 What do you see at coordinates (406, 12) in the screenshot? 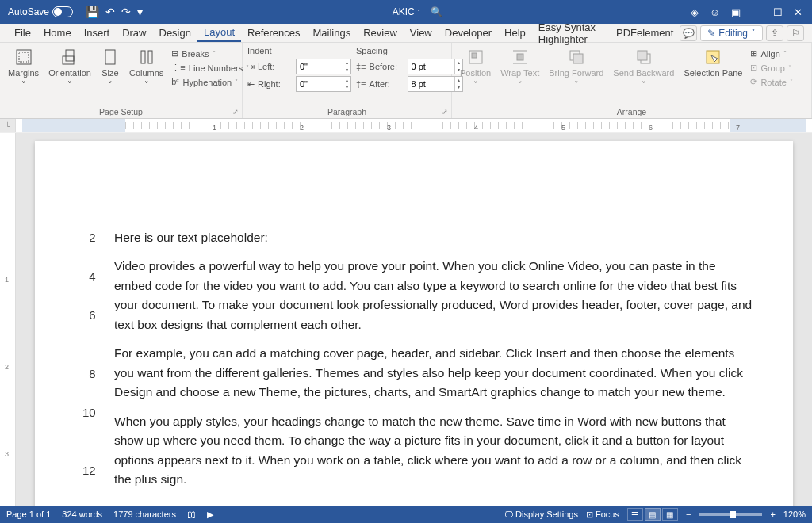
I see `titlebar: AutoSave 💾 ↶ ↷ ▾ AKIC ˅ 🔍 ◈ ☺ ▣ — ☐ ✕` at bounding box center [406, 12].